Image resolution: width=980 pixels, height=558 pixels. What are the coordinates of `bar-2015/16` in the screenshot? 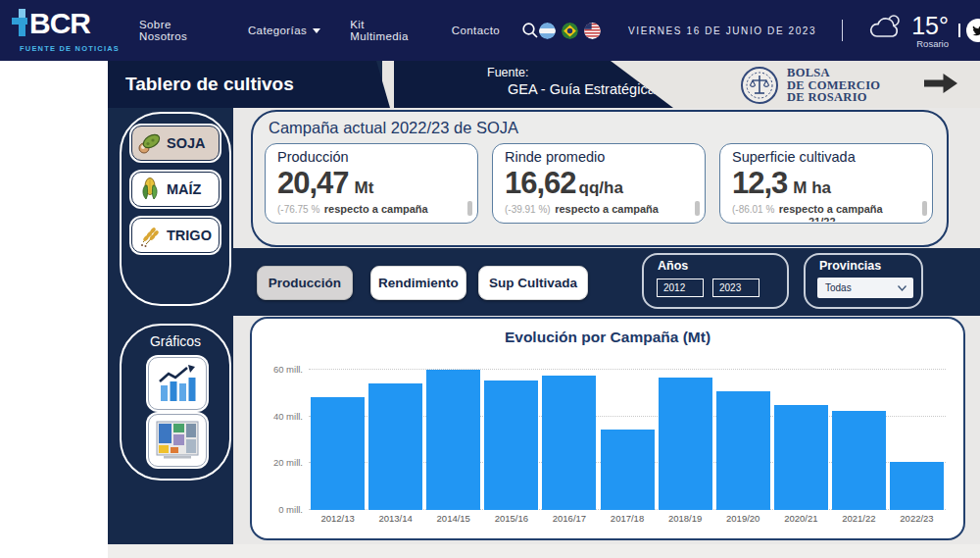 It's located at (512, 445).